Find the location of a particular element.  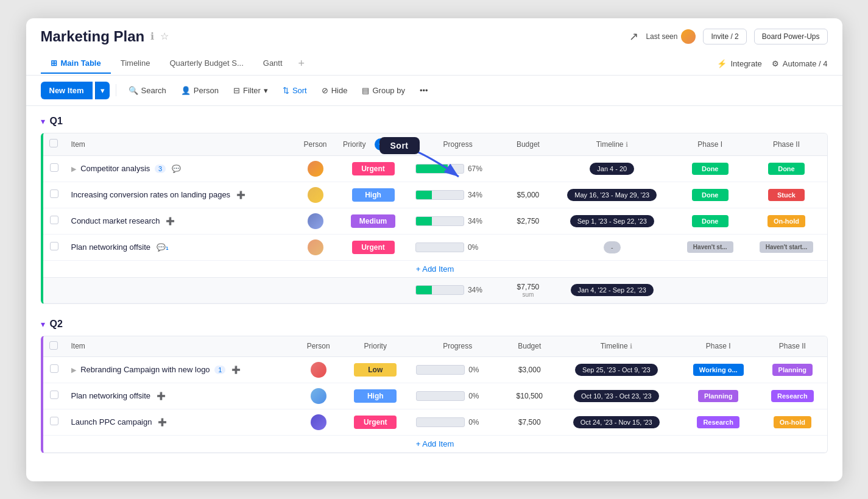

row4-priority-badge: Urgent is located at coordinates (373, 247).